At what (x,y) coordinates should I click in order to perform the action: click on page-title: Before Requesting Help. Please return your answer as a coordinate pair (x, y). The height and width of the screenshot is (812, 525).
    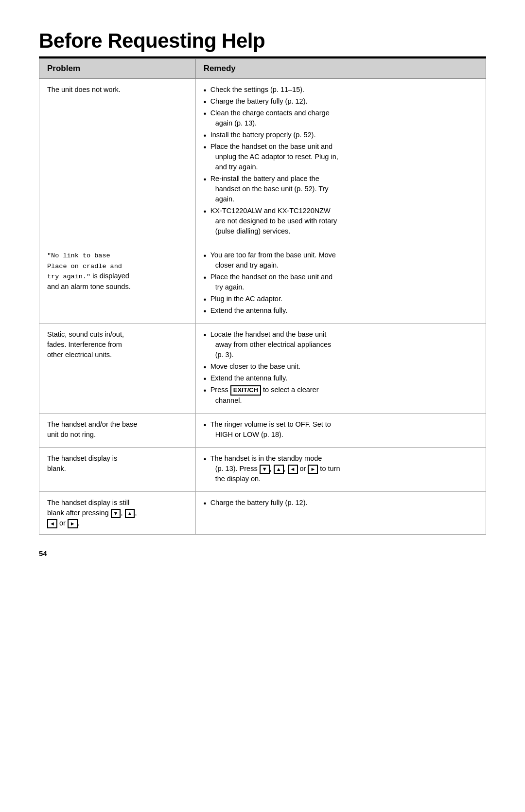
    Looking at the image, I should click on (262, 41).